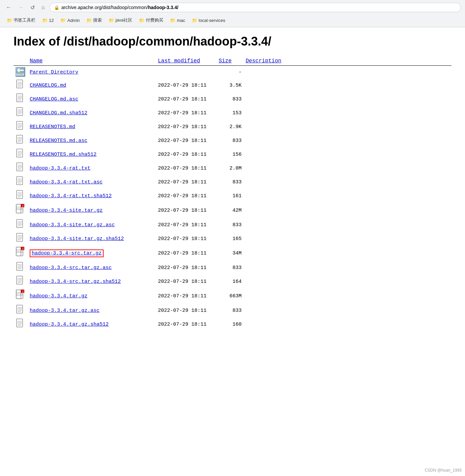 The width and height of the screenshot is (465, 476). What do you see at coordinates (59, 141) in the screenshot?
I see `file-link: RELEASENOTES.md.asc` at bounding box center [59, 141].